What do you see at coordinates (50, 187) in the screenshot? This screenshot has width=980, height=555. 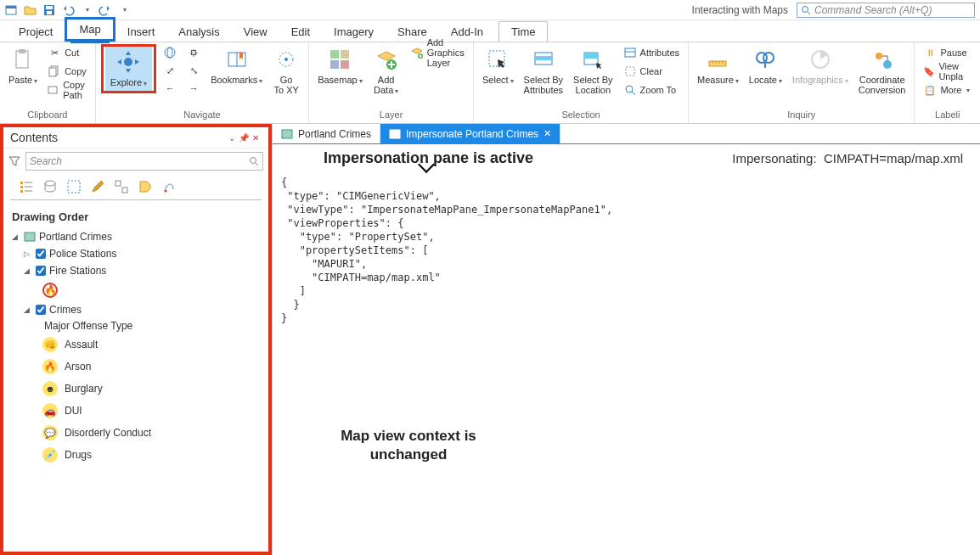 I see `list-by-source-icon` at bounding box center [50, 187].